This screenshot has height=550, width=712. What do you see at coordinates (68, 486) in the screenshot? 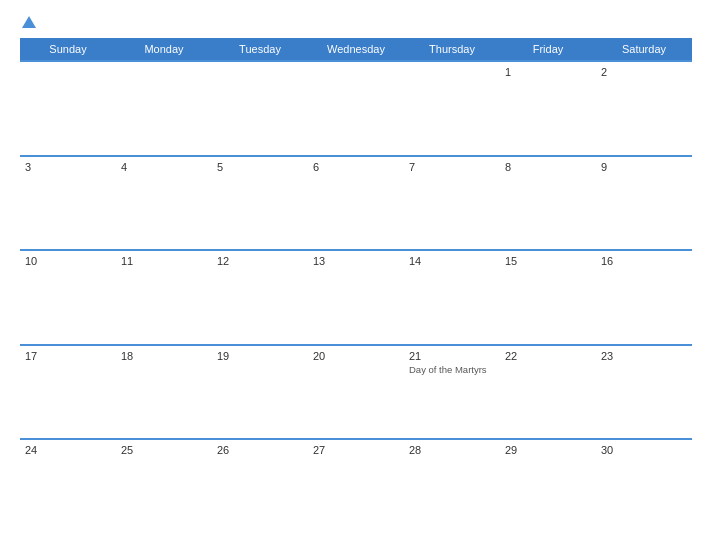
I see `calendar-cell: 24` at bounding box center [68, 486].